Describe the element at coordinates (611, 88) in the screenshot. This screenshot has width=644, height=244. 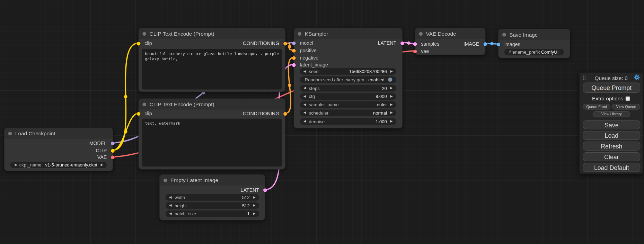
I see `queue-prompt-button: Queue Prompt` at that location.